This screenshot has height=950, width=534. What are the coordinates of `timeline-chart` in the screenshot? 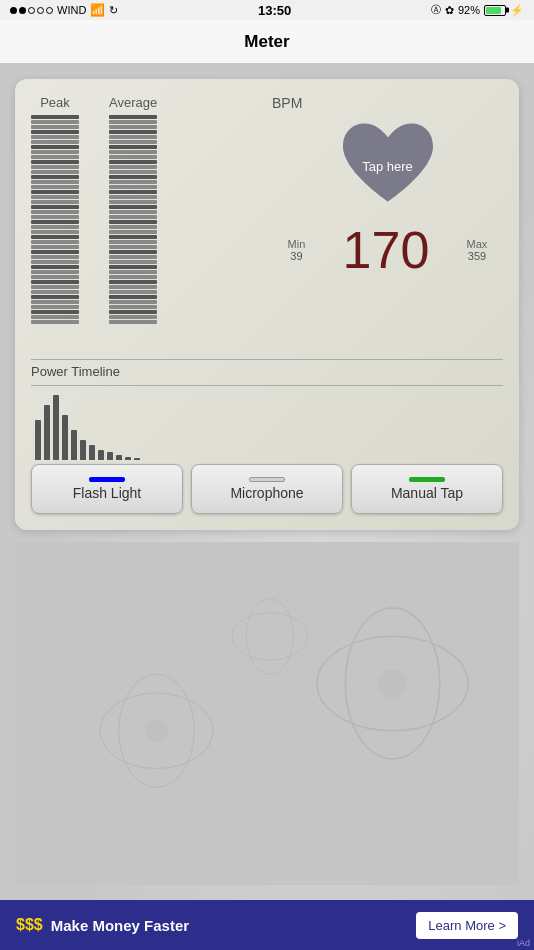 It's located at (267, 425).